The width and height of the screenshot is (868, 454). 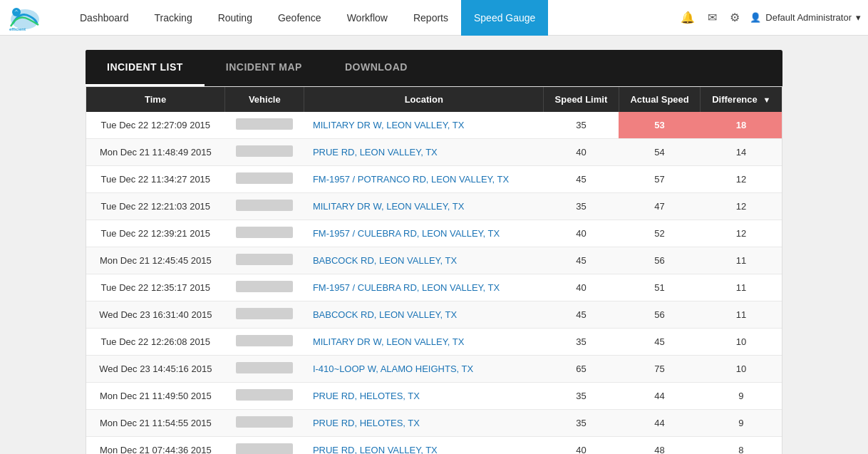 What do you see at coordinates (713, 17) in the screenshot?
I see `message-icon: ✉` at bounding box center [713, 17].